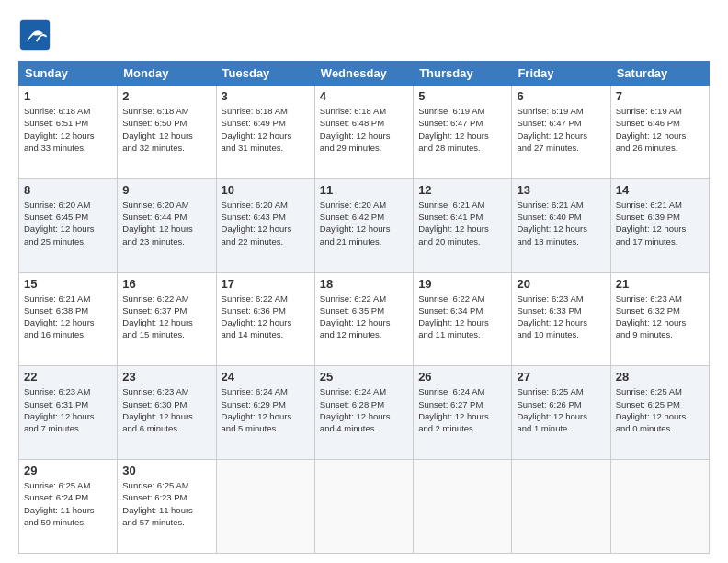  Describe the element at coordinates (68, 225) in the screenshot. I see `calendar-cell: 8Sunrise: 6:20 AMSunset: 6:45 PMDaylight…` at that location.